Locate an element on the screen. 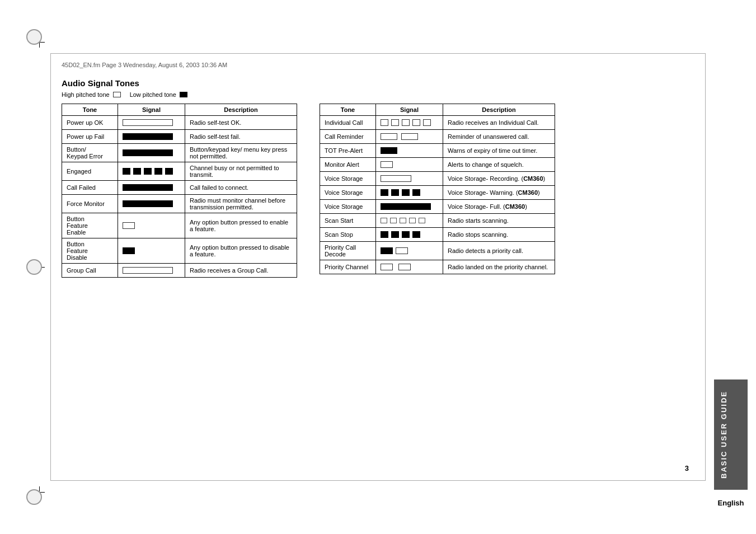 The height and width of the screenshot is (534, 756). tone-cell: Power up Fail is located at coordinates (90, 137).